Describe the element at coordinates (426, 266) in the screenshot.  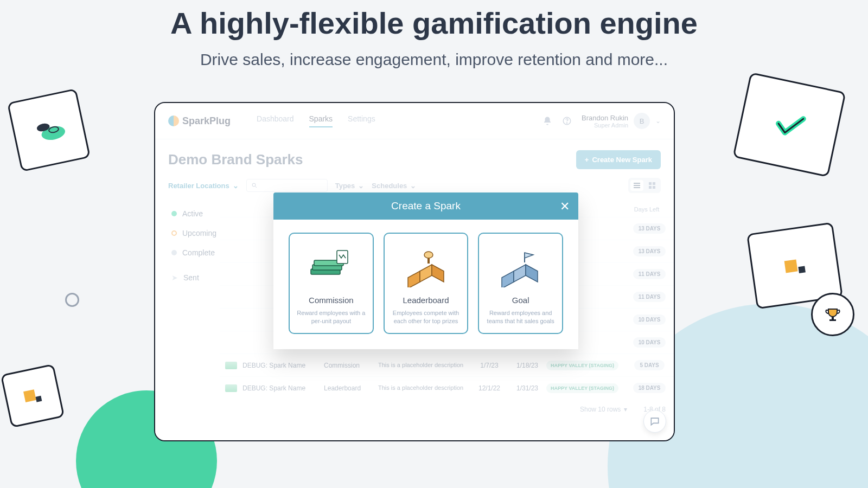
I see `leaderboard-illustration-icon` at that location.